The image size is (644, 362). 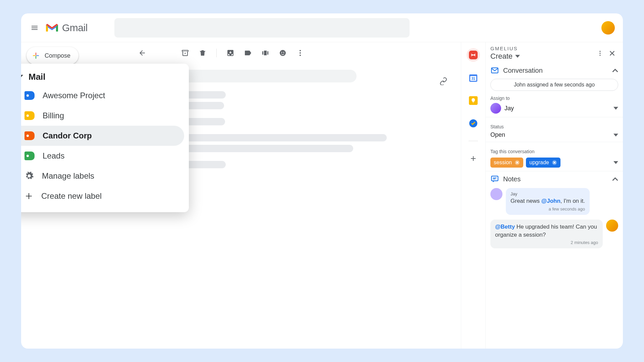 What do you see at coordinates (507, 163) in the screenshot?
I see `tag-session: session` at bounding box center [507, 163].